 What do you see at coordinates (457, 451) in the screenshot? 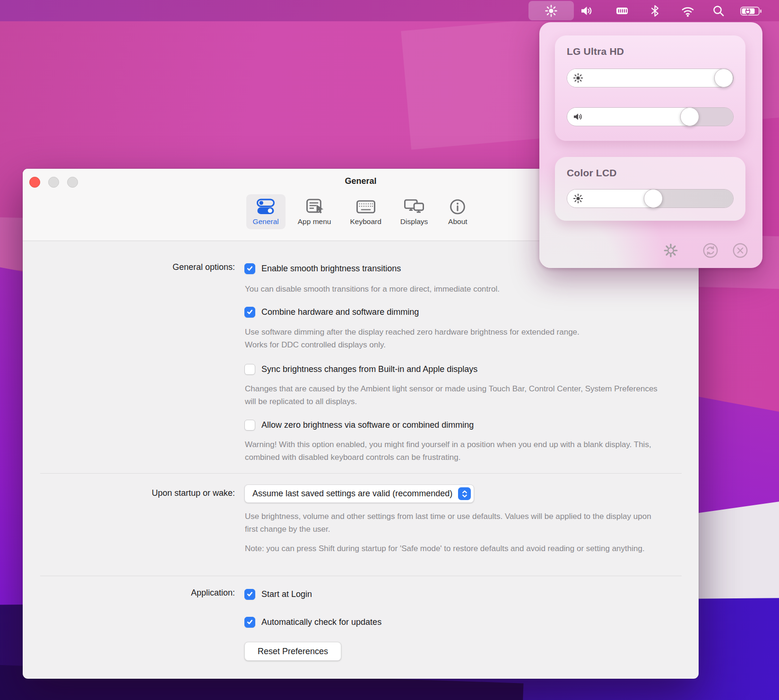
I see `description-text: Warning! With this option enabled, you m…` at bounding box center [457, 451].